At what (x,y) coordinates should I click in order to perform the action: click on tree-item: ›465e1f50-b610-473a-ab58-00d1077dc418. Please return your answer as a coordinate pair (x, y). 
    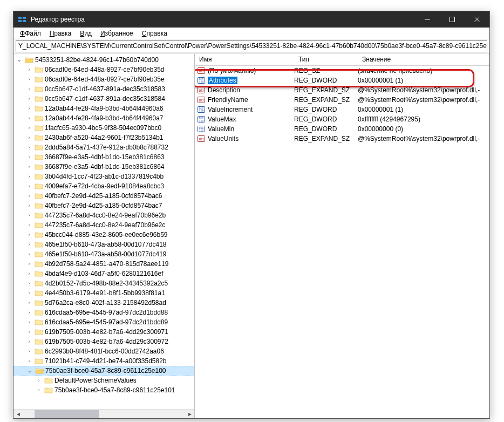
    Looking at the image, I should click on (104, 244).